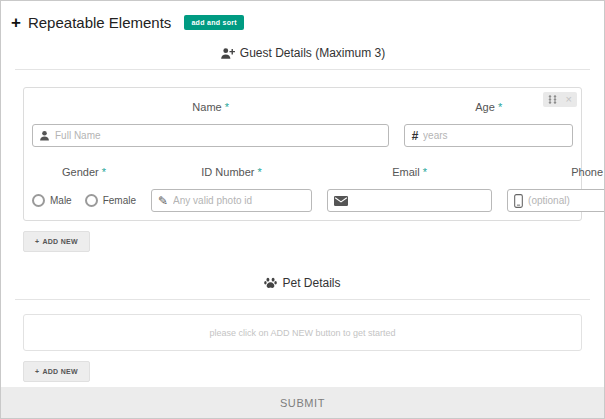 This screenshot has width=605, height=419. What do you see at coordinates (239, 200) in the screenshot?
I see `id-number-input` at bounding box center [239, 200].